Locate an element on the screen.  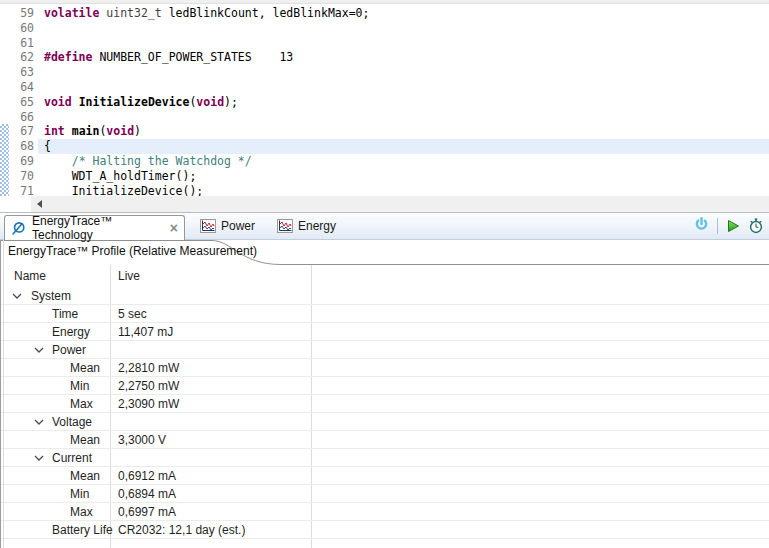
table-row: Battery LifeCR2032: 12,1 day (est.) is located at coordinates (384, 530).